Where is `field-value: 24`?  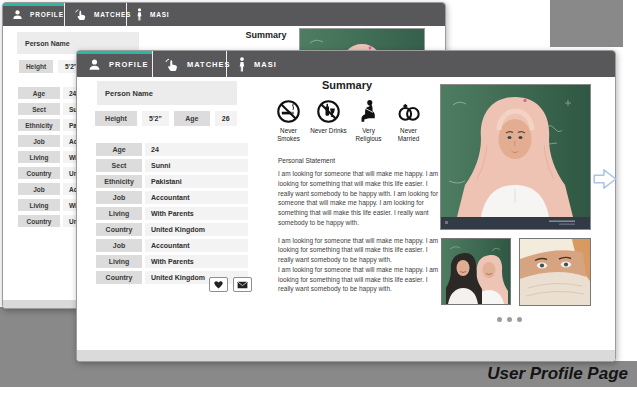 field-value: 24 is located at coordinates (196, 150).